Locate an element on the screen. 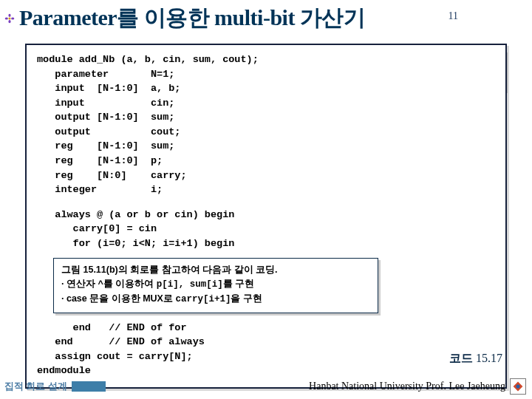 The image size is (532, 399). footer-right: Hanbat National University Prof. Lee Jae… is located at coordinates (417, 386).